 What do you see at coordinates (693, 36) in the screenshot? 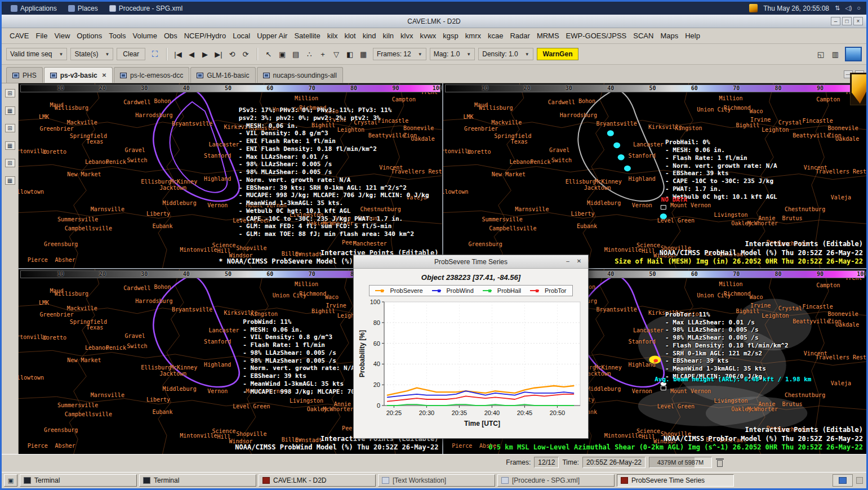
I see `menu-help: Help` at bounding box center [693, 36].